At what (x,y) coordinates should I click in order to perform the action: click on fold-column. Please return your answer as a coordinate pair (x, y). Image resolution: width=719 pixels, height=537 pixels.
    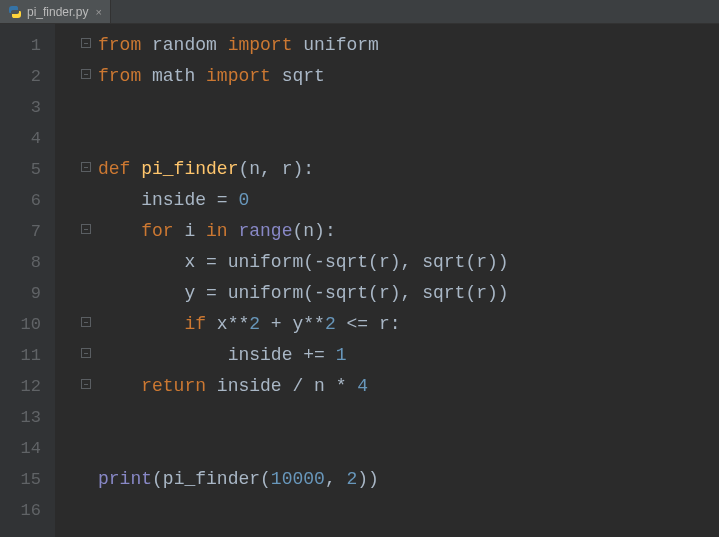
    Looking at the image, I should click on (74, 280).